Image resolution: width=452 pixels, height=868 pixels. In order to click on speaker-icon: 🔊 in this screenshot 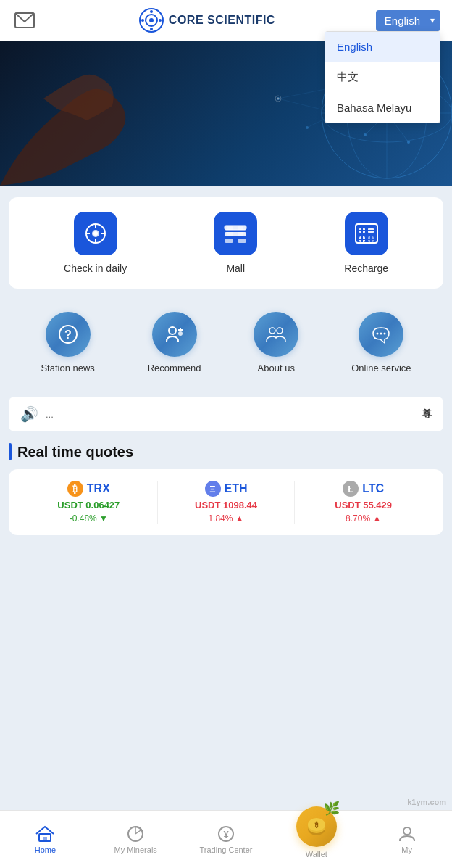, I will do `click(29, 414)`.